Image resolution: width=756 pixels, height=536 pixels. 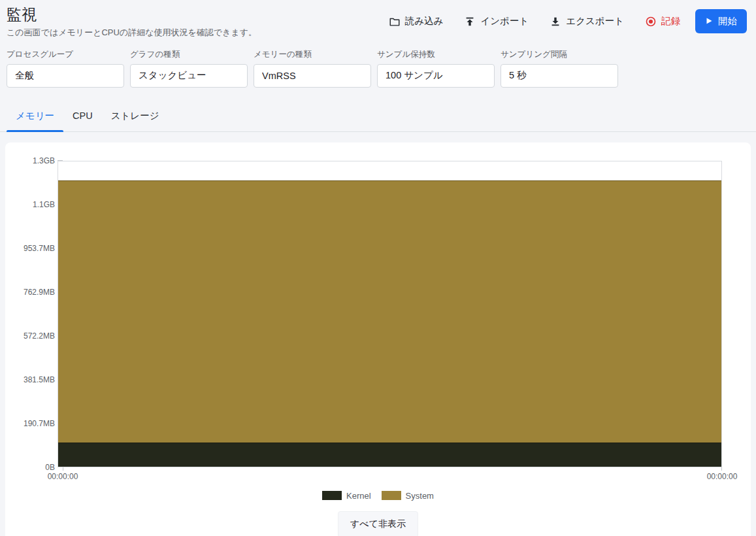 What do you see at coordinates (408, 495) in the screenshot?
I see `legend-item-system: System` at bounding box center [408, 495].